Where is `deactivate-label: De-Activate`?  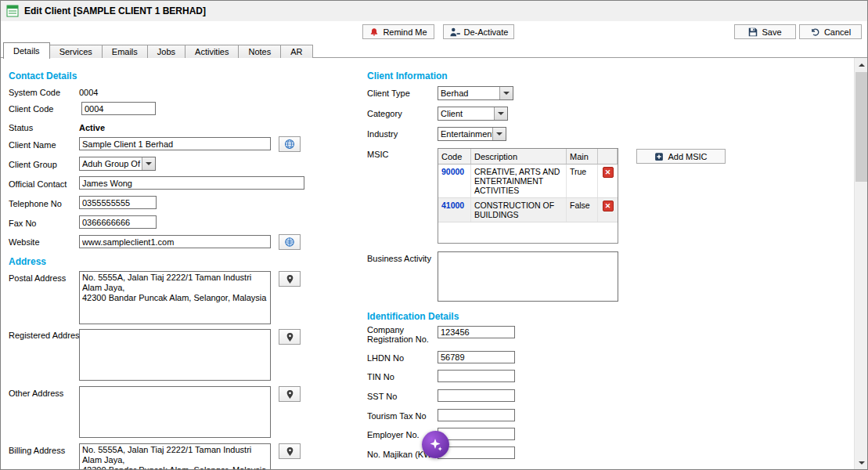 deactivate-label: De-Activate is located at coordinates (487, 32).